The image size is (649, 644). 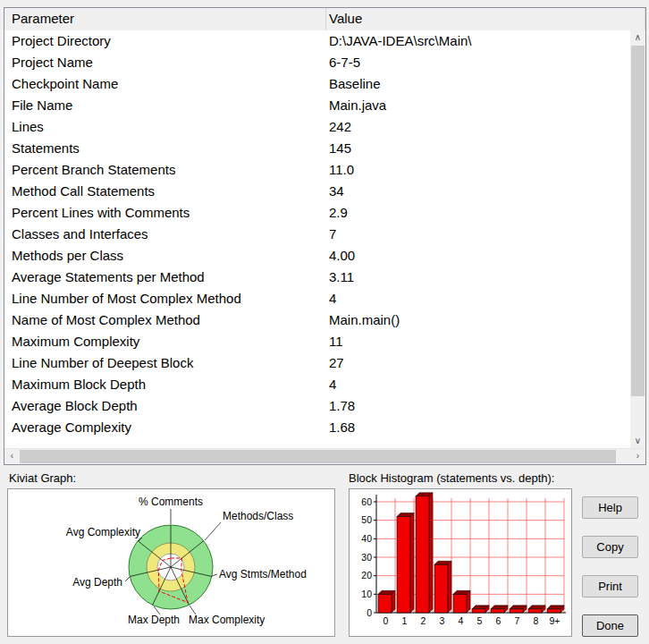 What do you see at coordinates (317, 277) in the screenshot?
I see `table-row: Average Statements per Method3.11` at bounding box center [317, 277].